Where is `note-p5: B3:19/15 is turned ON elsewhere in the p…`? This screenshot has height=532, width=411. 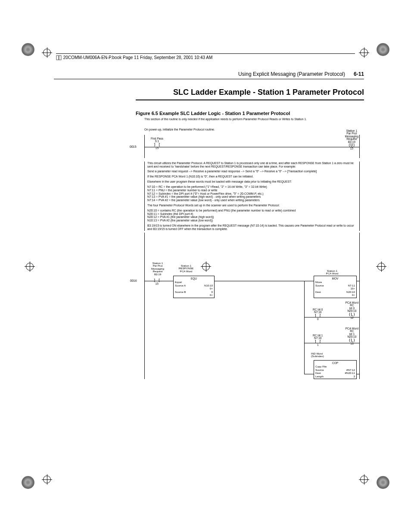 note-p5: B3:19/15 is turned ON elsewhere in the p… is located at coordinates (252, 227).